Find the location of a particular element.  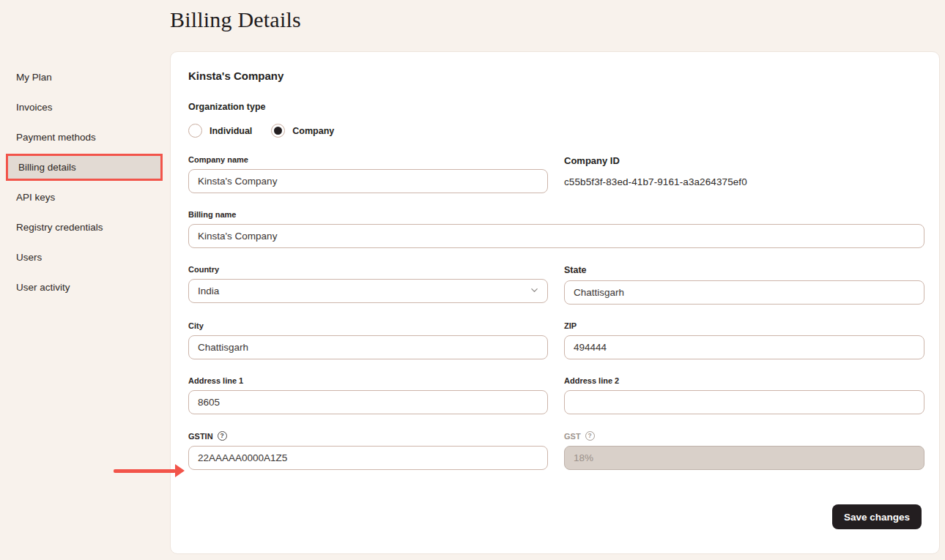

address-line-2-label: Address line 2 is located at coordinates (744, 381).